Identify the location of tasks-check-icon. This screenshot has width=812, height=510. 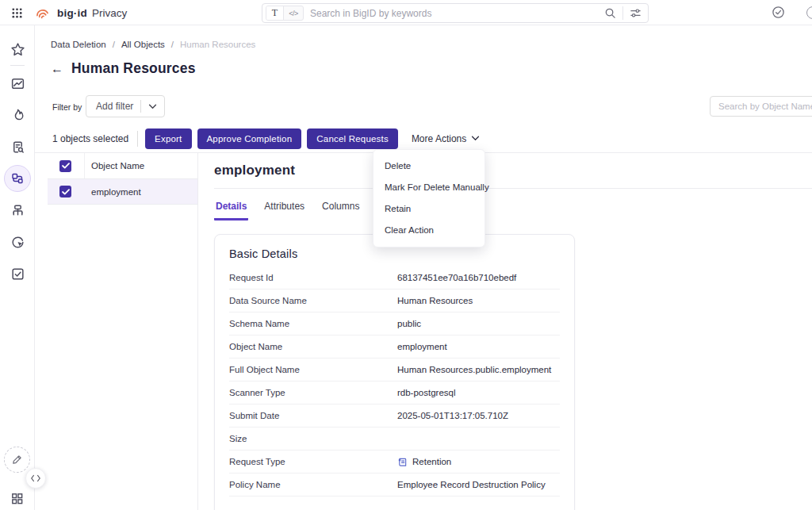
(779, 13).